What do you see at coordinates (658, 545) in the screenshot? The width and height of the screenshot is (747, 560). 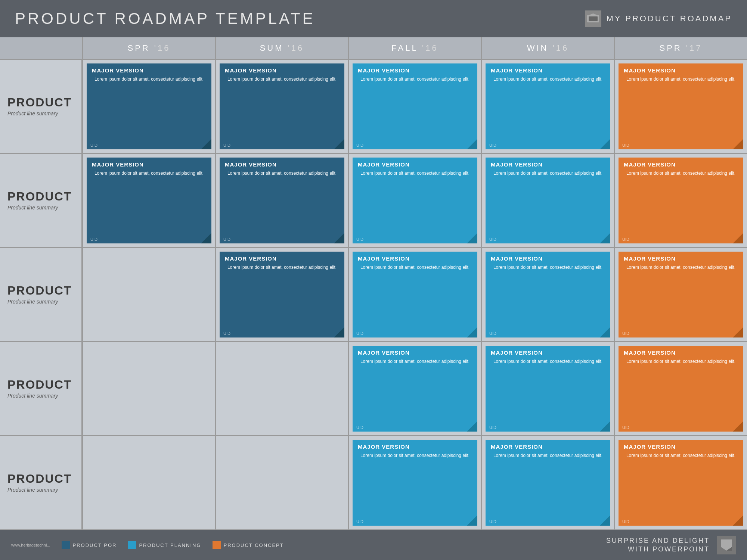 I see `footer-tagline: SURPRISE AND DELIGHT WITH POWERPOINT` at bounding box center [658, 545].